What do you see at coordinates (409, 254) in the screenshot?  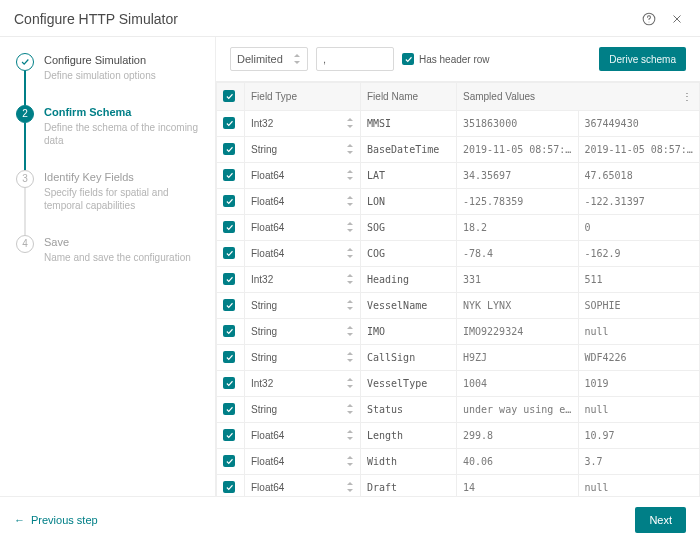 I see `field-name-cell: COG` at bounding box center [409, 254].